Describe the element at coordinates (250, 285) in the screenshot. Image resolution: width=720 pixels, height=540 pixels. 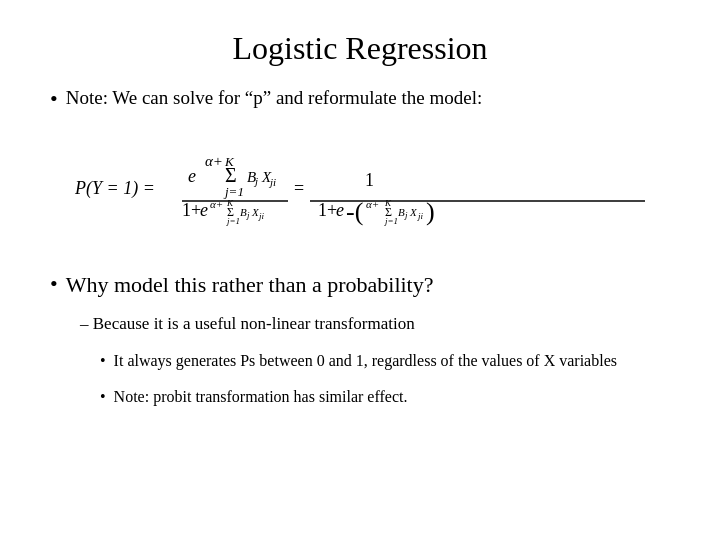
I see `bullet-2-text: Why model this rather than a probability…` at that location.